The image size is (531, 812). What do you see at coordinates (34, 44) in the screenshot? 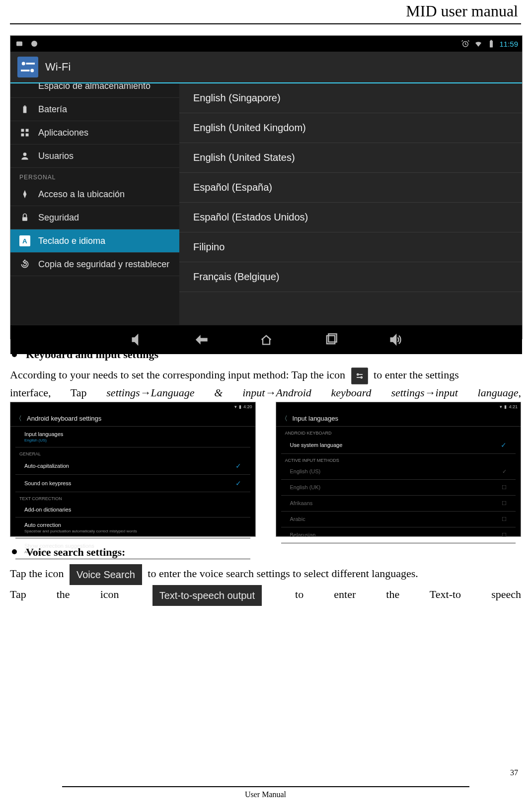
I see `android-icon` at bounding box center [34, 44].